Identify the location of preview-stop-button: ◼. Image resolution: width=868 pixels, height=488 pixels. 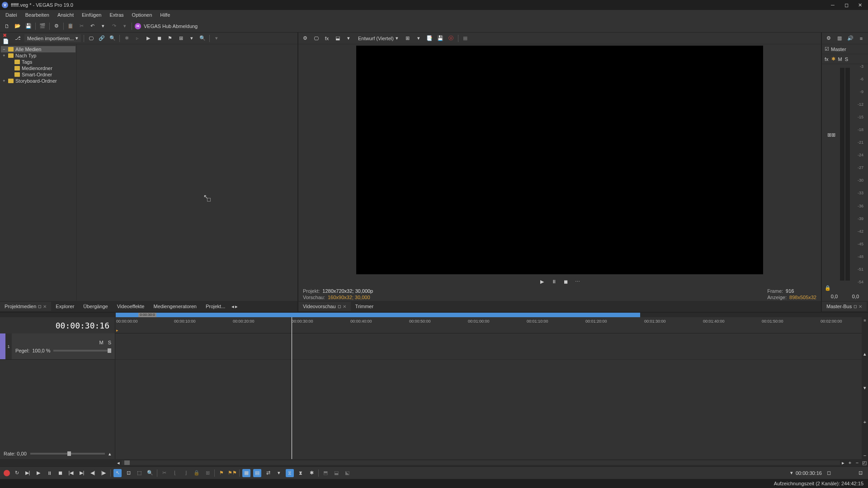
(566, 282).